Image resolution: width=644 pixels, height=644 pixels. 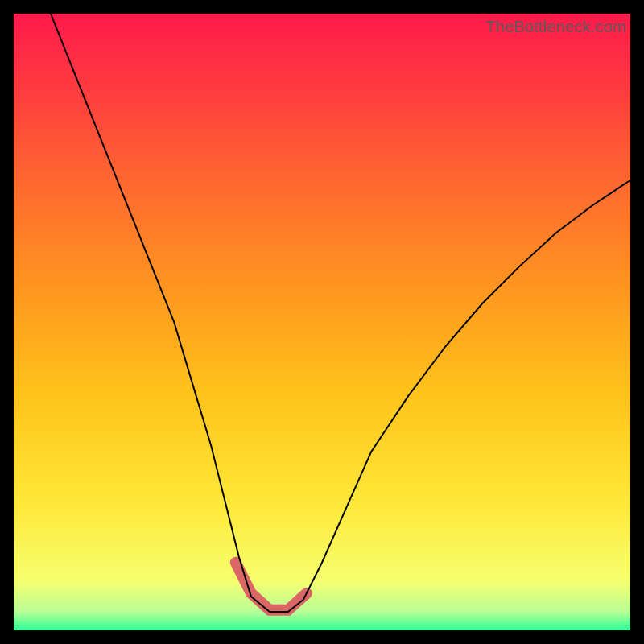 I want to click on optimal-range-marker, so click(x=271, y=586).